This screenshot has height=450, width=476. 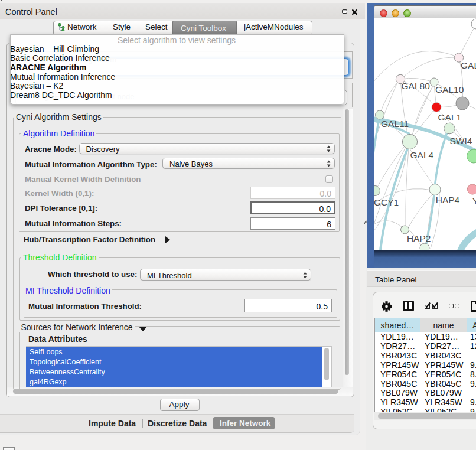 I want to click on svg-text: GAL4, so click(x=422, y=155).